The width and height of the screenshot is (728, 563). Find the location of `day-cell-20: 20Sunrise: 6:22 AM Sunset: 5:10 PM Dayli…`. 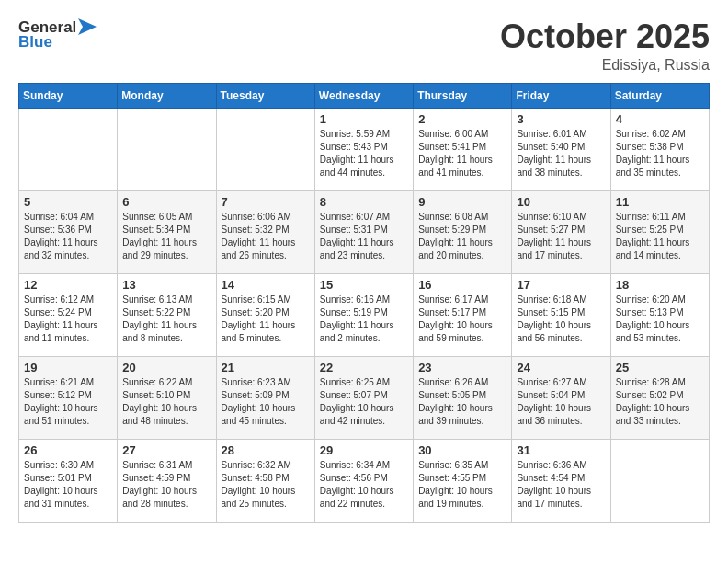

day-cell-20: 20Sunrise: 6:22 AM Sunset: 5:10 PM Dayli… is located at coordinates (167, 397).